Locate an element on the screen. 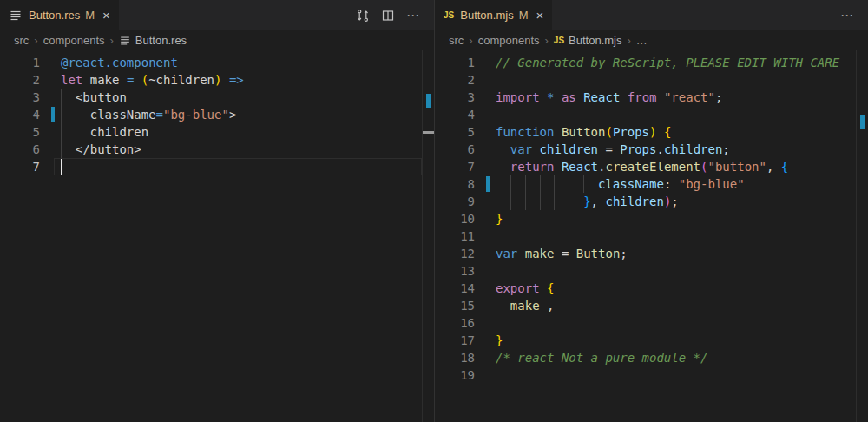 This screenshot has width=868, height=422. code-line-16: 16 is located at coordinates (646, 323).